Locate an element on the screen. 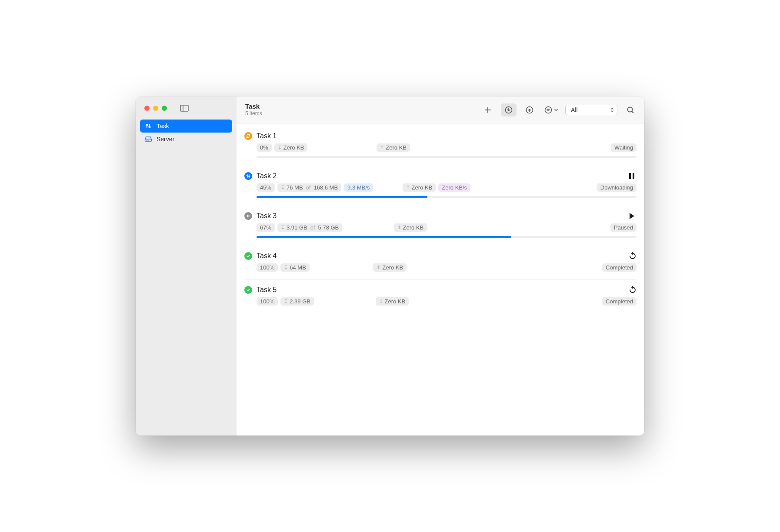  task-row: Task 3 67% ↧3.91 GB of 5.78 GB ↥Zero KB … is located at coordinates (440, 226).